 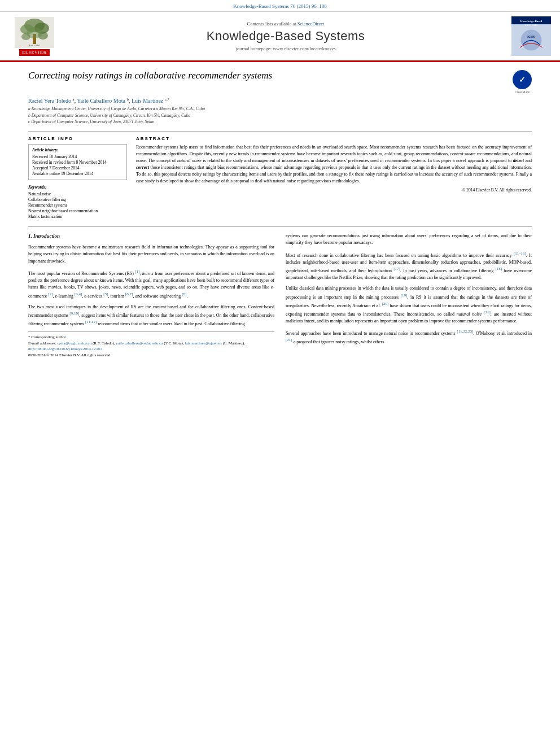 I want to click on elsevier-tree-icon: Est. 1880, so click(x=34, y=33).